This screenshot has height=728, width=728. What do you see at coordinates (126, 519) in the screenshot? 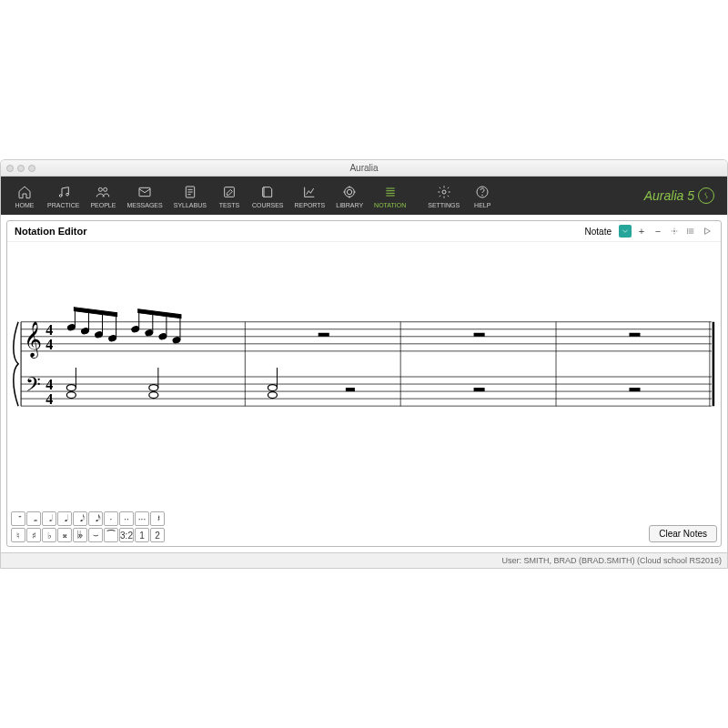
I see `palette-button: ··` at bounding box center [126, 519].